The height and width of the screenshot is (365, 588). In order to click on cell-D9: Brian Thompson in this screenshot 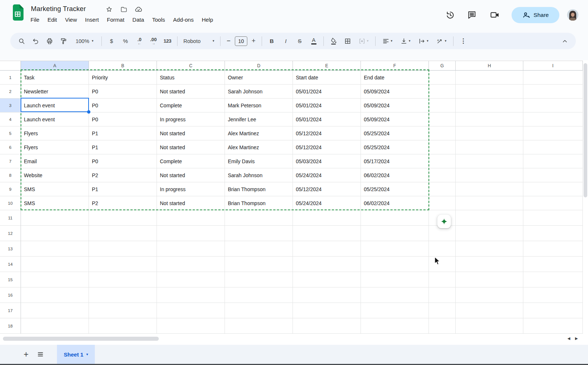, I will do `click(259, 189)`.